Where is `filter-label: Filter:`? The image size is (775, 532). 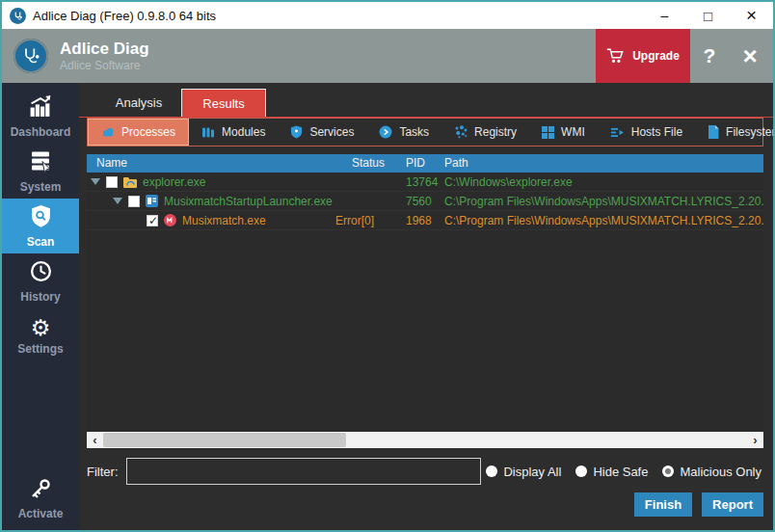
filter-label: Filter: is located at coordinates (102, 472).